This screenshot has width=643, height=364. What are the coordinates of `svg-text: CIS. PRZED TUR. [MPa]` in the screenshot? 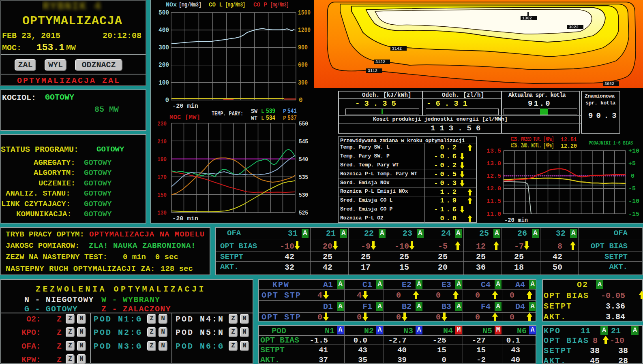 It's located at (532, 139).